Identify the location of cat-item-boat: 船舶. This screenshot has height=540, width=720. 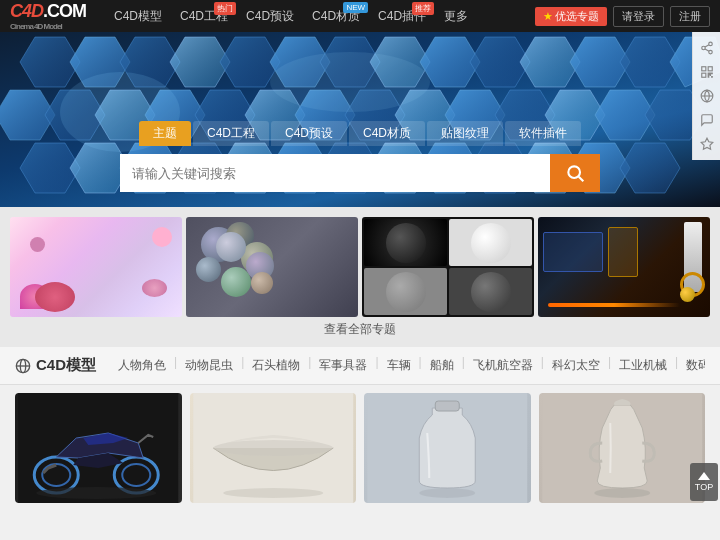
(442, 366).